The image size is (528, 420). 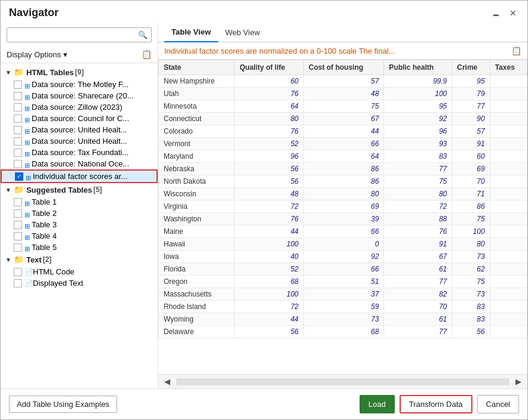 What do you see at coordinates (79, 202) in the screenshot?
I see `tree-item-table1: Table 1` at bounding box center [79, 202].